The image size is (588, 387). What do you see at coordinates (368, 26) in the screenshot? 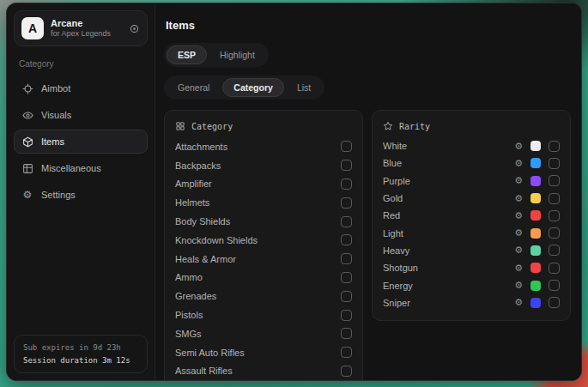
I see `page-title: Items` at bounding box center [368, 26].